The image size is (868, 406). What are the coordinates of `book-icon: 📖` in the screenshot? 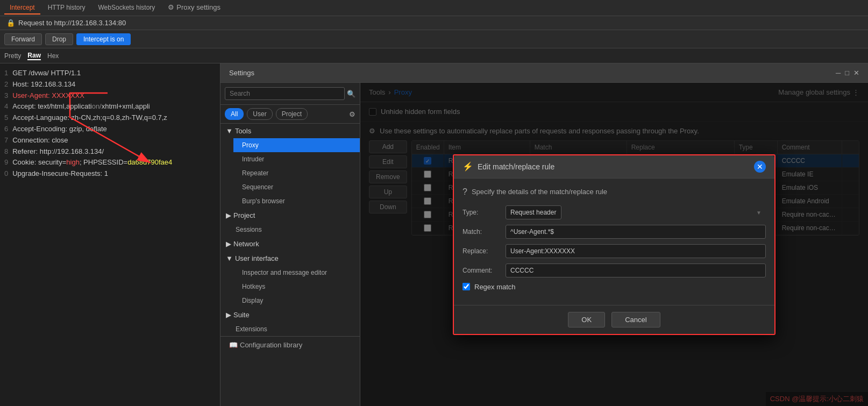 It's located at (233, 345).